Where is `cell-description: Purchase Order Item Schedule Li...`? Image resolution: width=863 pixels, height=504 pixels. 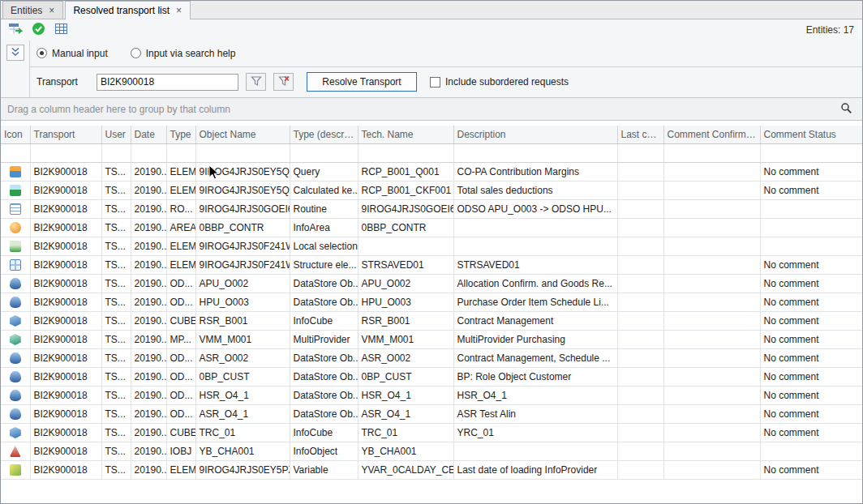
cell-description: Purchase Order Item Schedule Li... is located at coordinates (535, 301).